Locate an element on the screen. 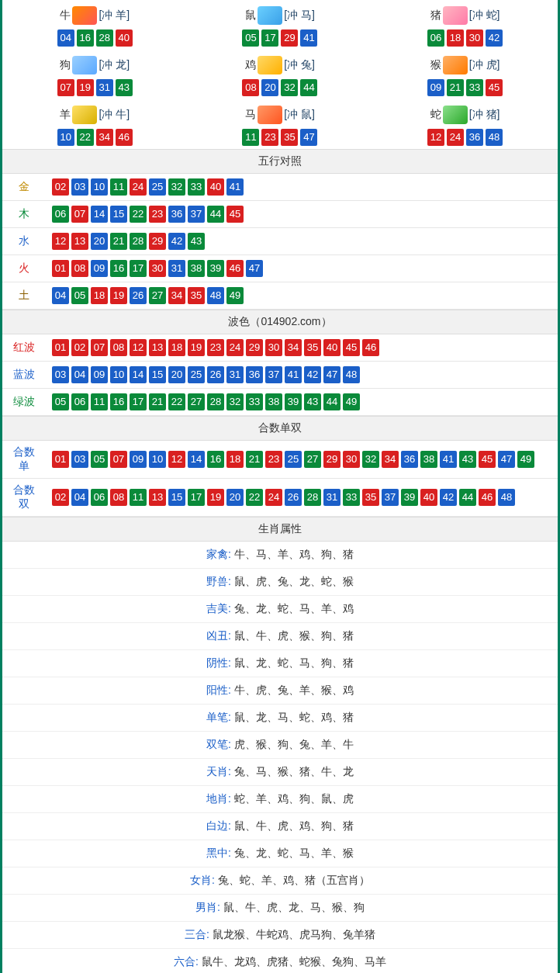  attribute-row: 凶丑: 鼠、牛、虎、猴、狗、猪 is located at coordinates (280, 636).